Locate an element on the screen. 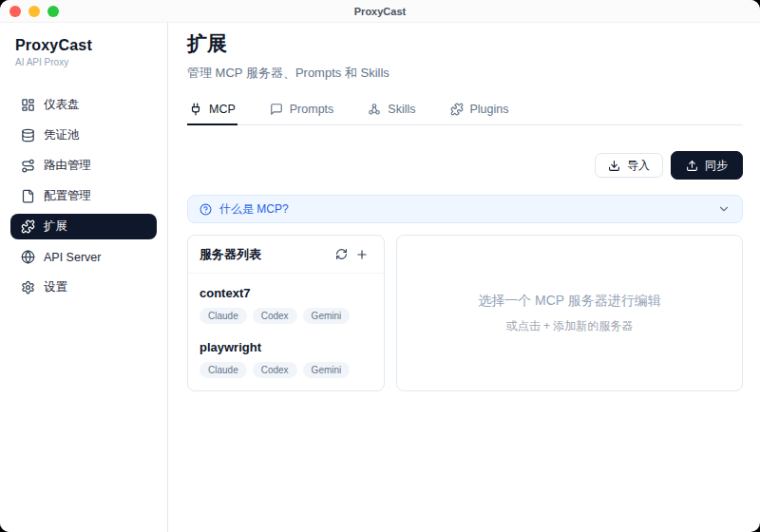 Image resolution: width=760 pixels, height=532 pixels. sidebar-item-dashboard: 仪表盘 is located at coordinates (84, 104).